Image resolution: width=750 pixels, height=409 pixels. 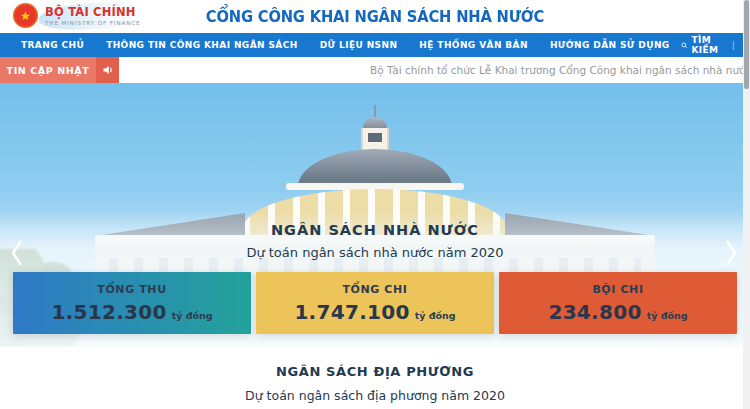 I want to click on building-lantern-window, so click(x=375, y=138).